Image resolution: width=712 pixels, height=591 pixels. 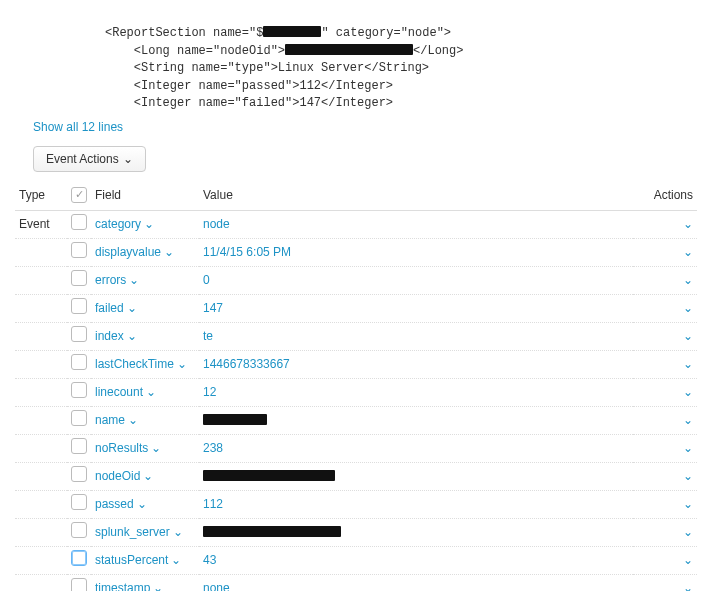 What do you see at coordinates (416, 583) in the screenshot?
I see `value-cell: none` at bounding box center [416, 583].